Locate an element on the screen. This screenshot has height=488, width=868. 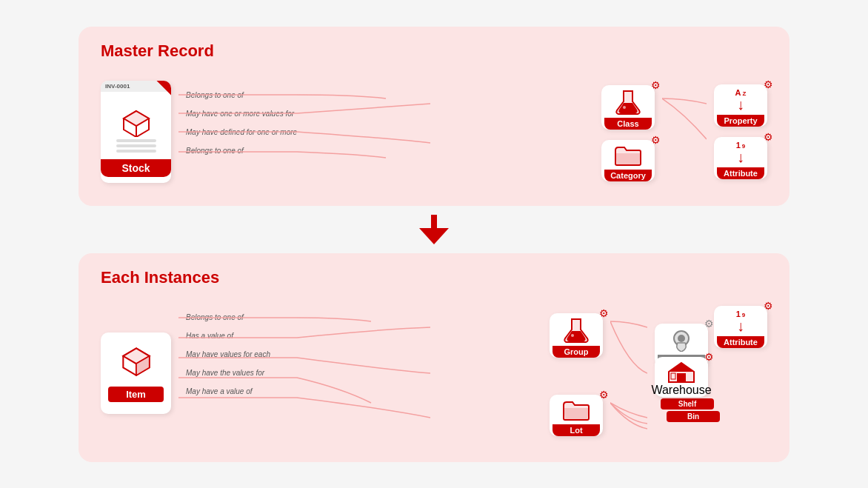
inst-conn-1: Belongs to one of is located at coordinates (228, 317).